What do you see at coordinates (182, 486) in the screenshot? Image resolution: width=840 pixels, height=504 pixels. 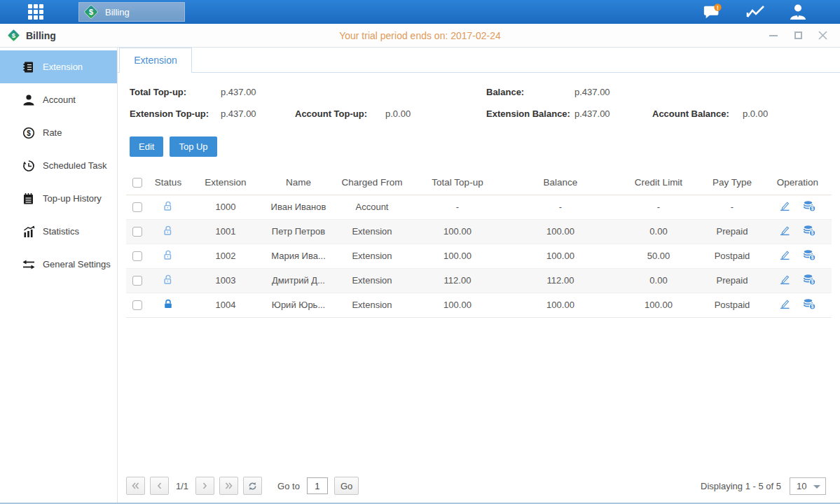 I see `page-indicator: 1/1` at bounding box center [182, 486].